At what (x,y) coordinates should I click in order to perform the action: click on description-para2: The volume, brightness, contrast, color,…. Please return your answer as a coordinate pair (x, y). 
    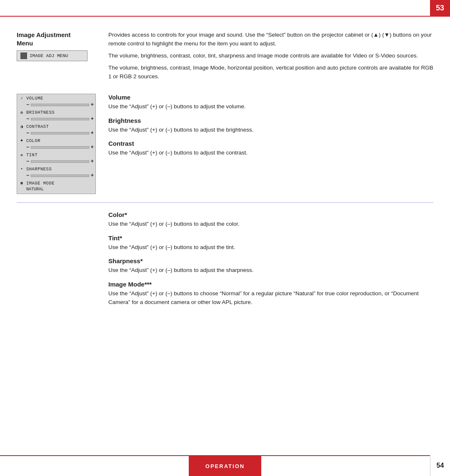
    Looking at the image, I should click on (271, 56).